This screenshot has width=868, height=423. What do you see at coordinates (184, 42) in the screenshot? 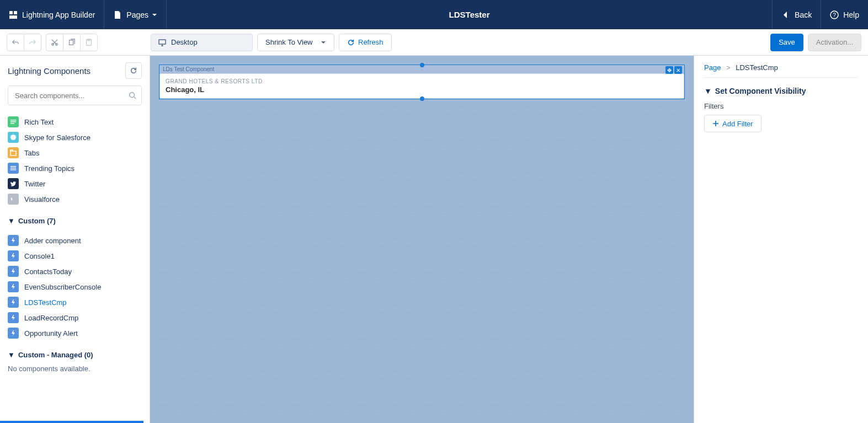
I see `device-label: Desktop` at bounding box center [184, 42].